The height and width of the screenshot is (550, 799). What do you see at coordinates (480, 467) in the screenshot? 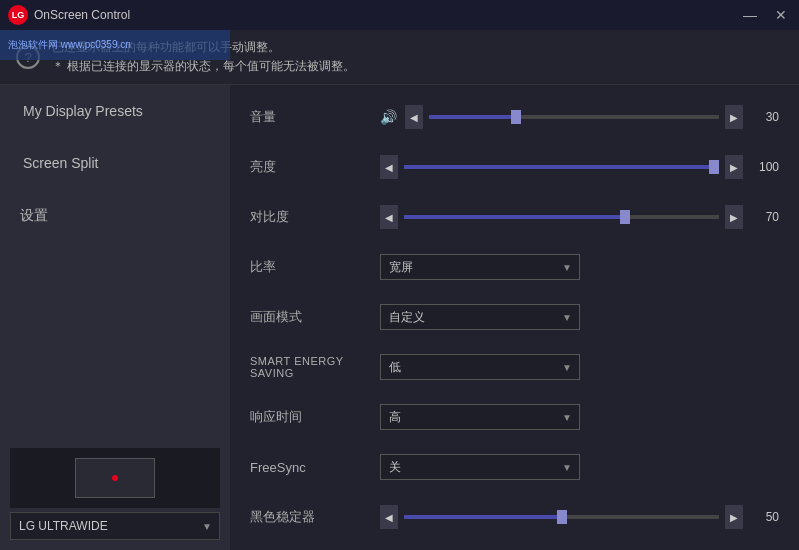
I see `freesync-select: 关 开` at bounding box center [480, 467].